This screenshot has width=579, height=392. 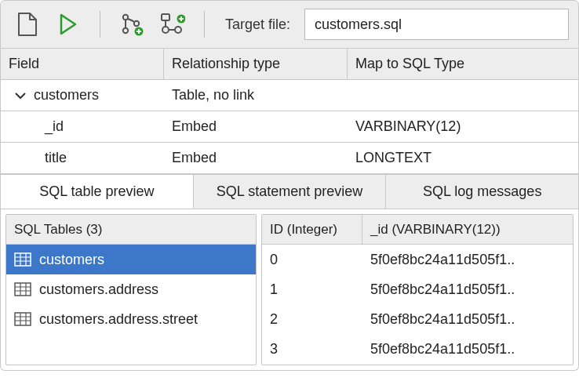 I want to click on toolbar: Target file:, so click(x=290, y=24).